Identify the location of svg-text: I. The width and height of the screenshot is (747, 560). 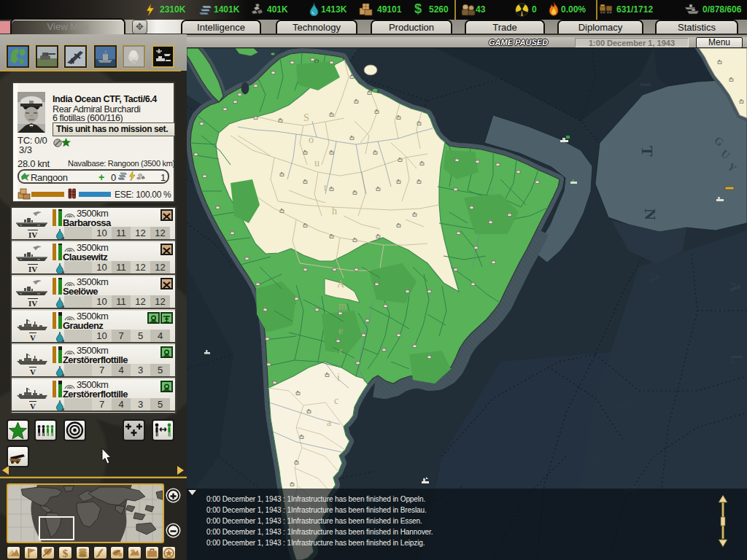
(646, 85).